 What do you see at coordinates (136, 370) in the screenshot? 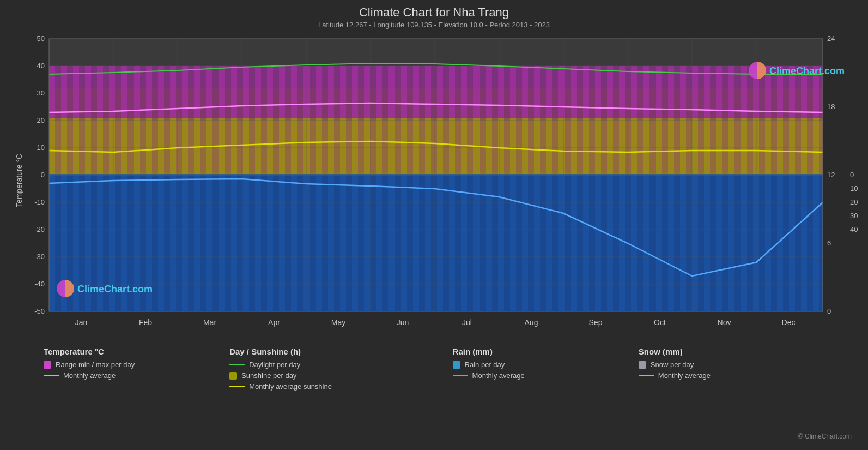
I see `legend-temperature: Temperature °C Range min / max per day M…` at bounding box center [136, 370].